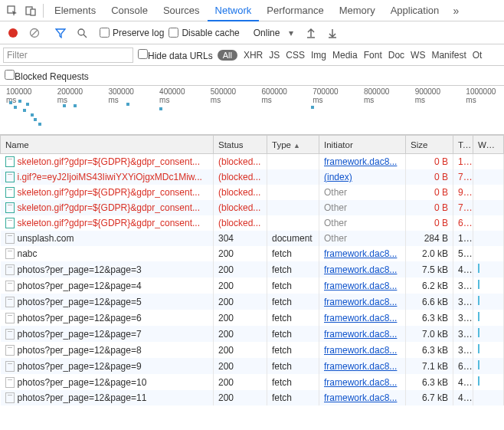 The width and height of the screenshot is (504, 430). Describe the element at coordinates (295, 11) in the screenshot. I see `tab-performance: Performance` at that location.